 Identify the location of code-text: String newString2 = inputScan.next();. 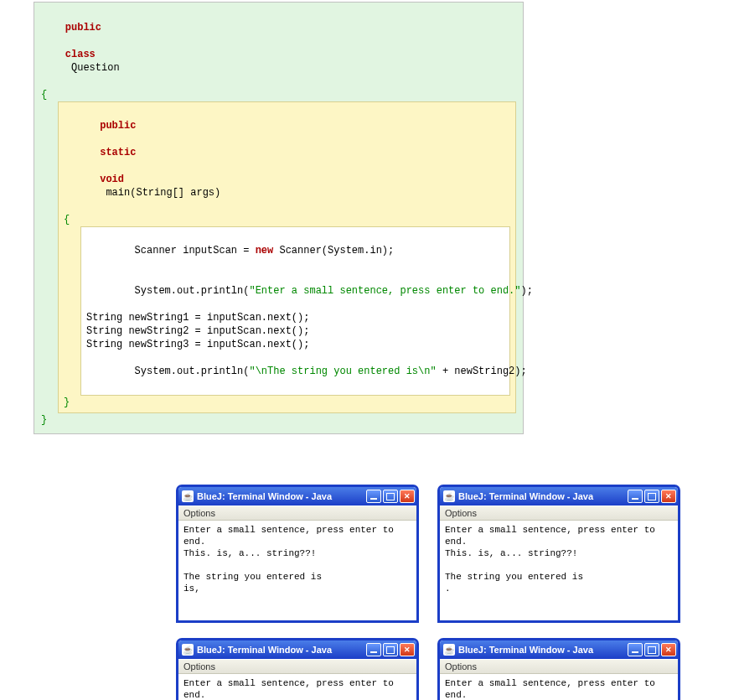
(295, 331).